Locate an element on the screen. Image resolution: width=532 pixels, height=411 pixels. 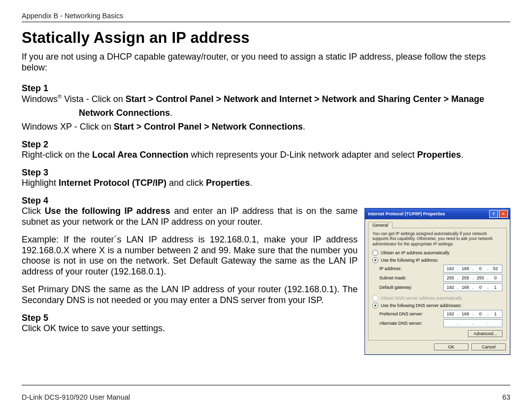
default-gateway-label: Default gateway: is located at coordinates (411, 287).